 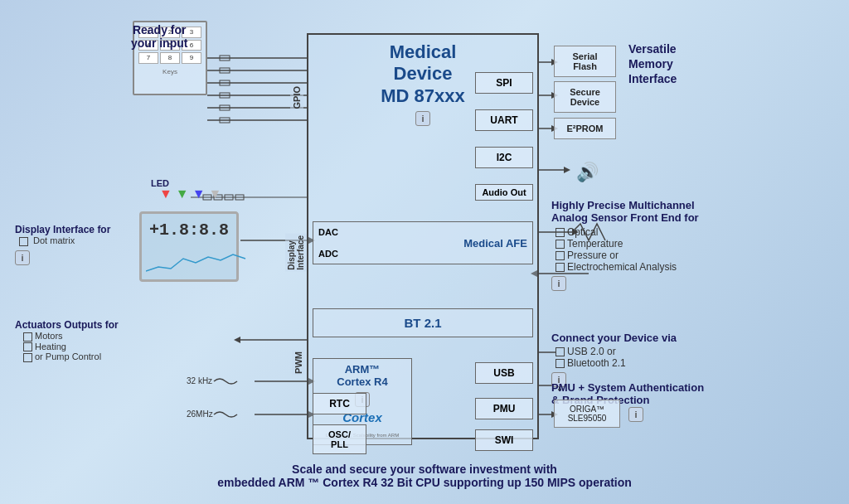 I want to click on key-7: 7, so click(x=148, y=58).